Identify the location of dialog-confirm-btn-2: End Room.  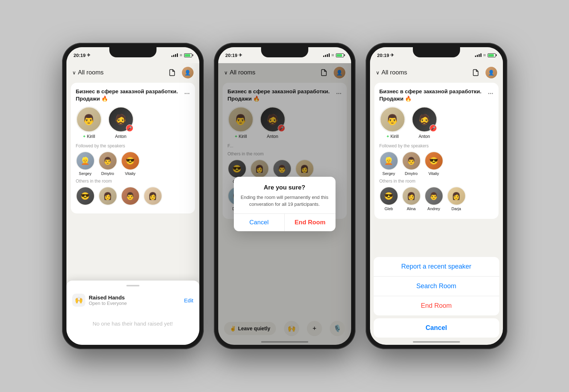
(310, 222).